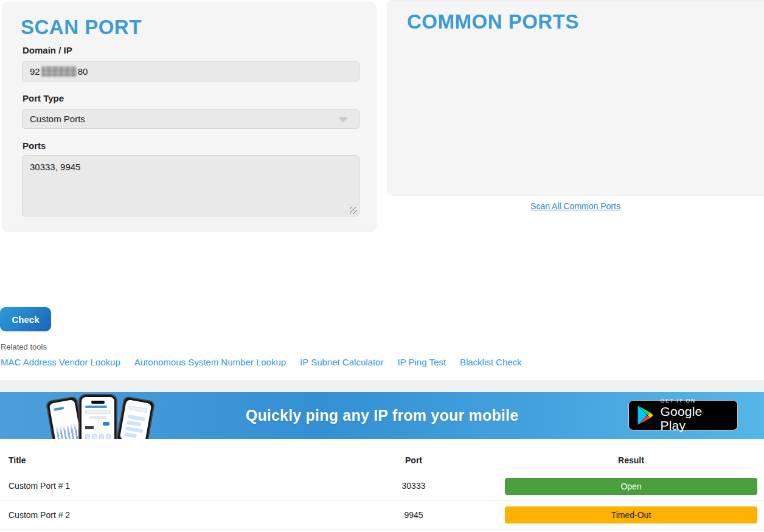 The image size is (764, 532). Describe the element at coordinates (645, 415) in the screenshot. I see `google-play-icon` at that location.